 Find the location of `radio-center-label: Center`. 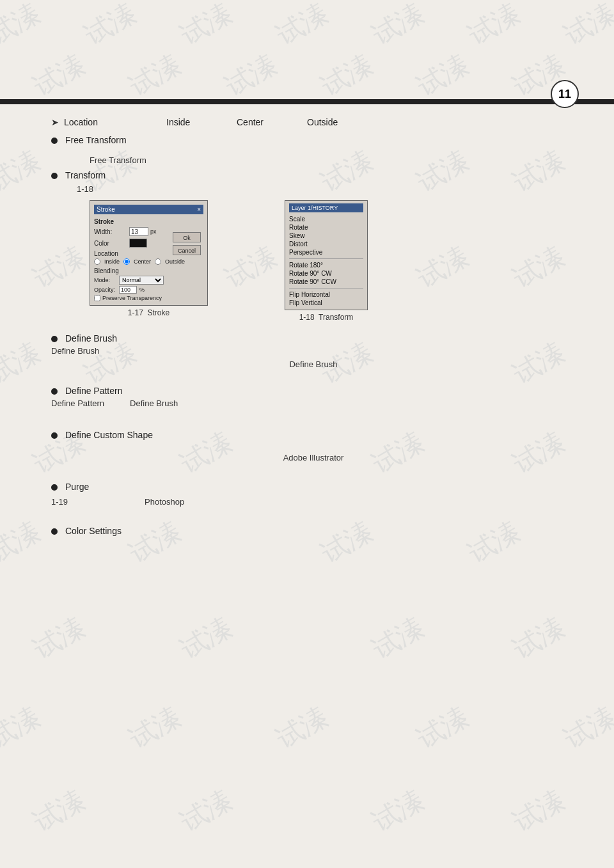

radio-center-label: Center is located at coordinates (142, 262).